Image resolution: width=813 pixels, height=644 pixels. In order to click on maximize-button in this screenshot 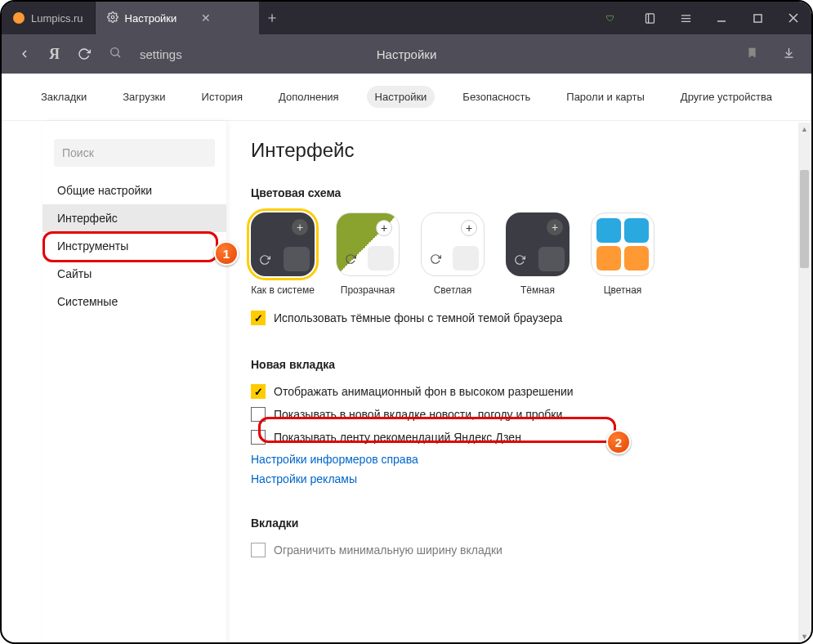, I will do `click(757, 18)`.